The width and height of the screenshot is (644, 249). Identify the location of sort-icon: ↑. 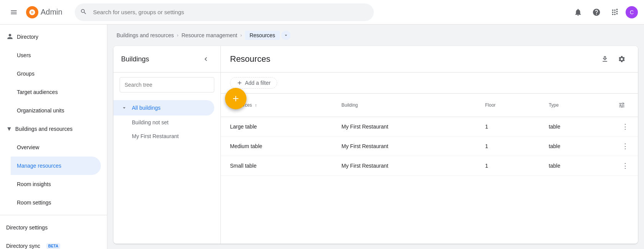
(256, 105).